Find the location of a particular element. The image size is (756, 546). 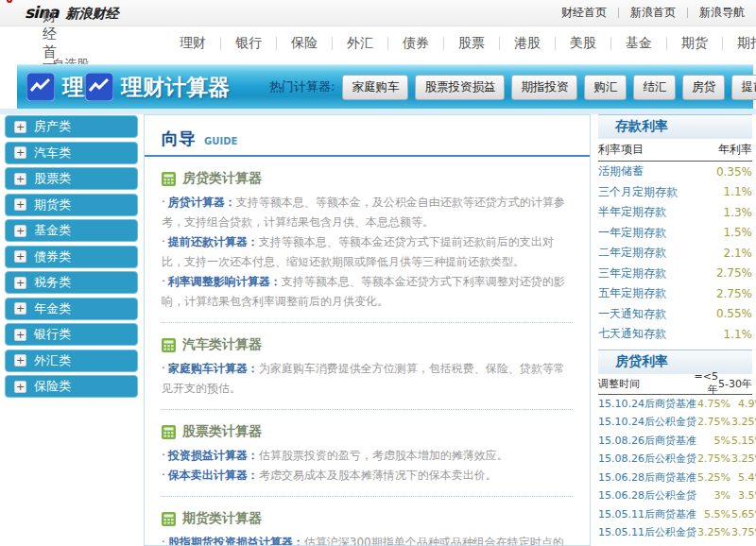

nav-item-7: 美股 is located at coordinates (583, 43).